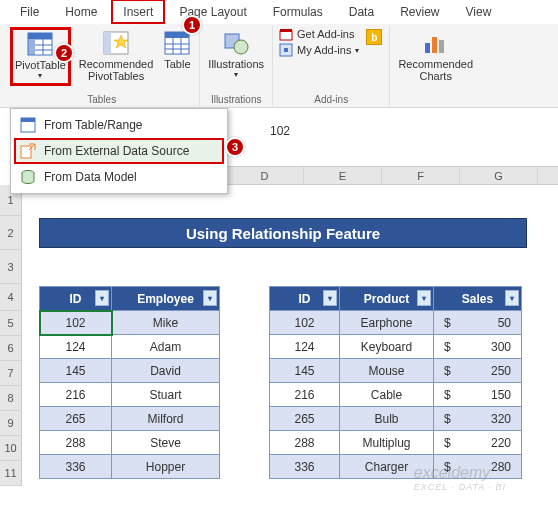 This screenshot has height=522, width=558. I want to click on tab-home: Home, so click(81, 12).